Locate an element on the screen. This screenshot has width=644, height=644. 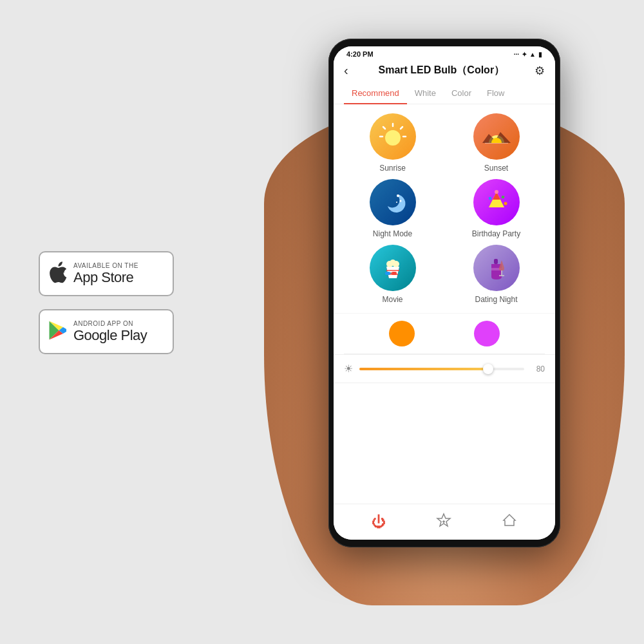
power-button: ⏻ is located at coordinates (379, 522).